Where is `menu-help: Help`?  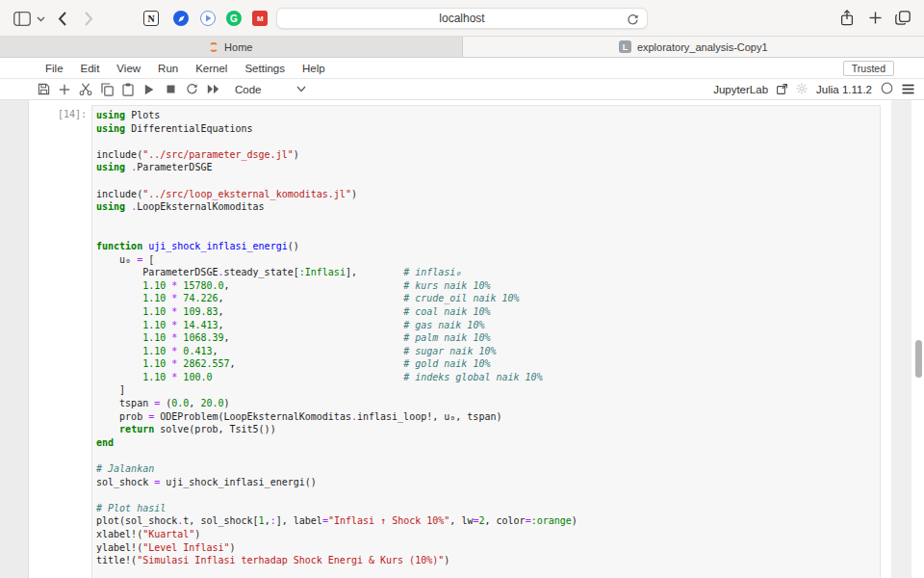 menu-help: Help is located at coordinates (314, 68).